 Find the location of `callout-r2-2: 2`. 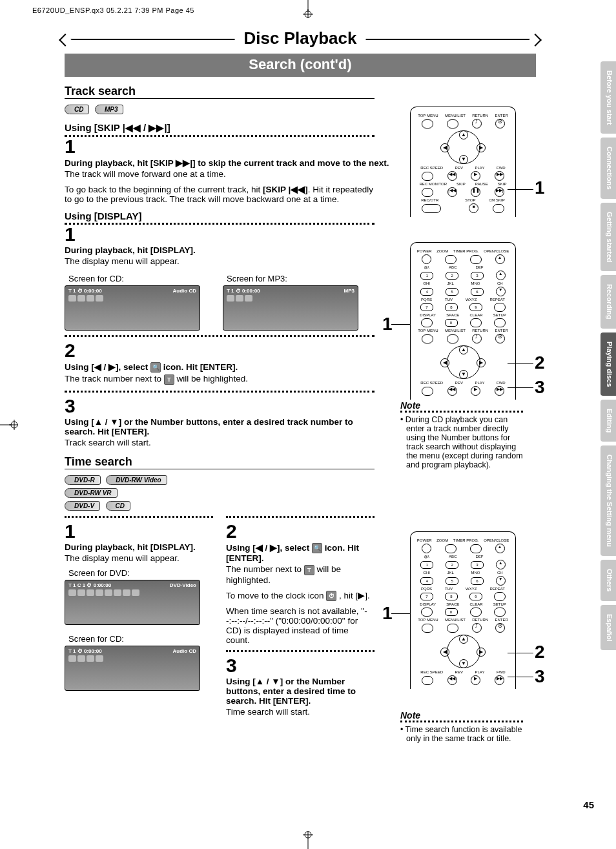

callout-r2-2: 2 is located at coordinates (540, 363).